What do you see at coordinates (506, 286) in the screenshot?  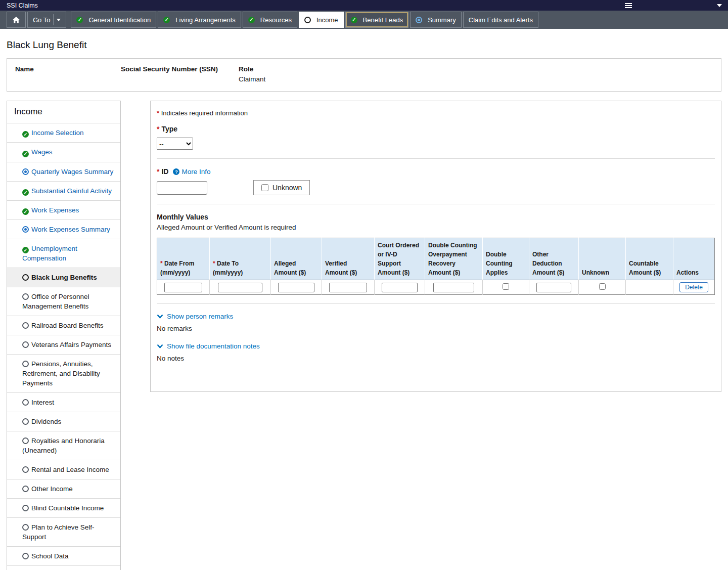 I see `double-counting-applies-checkbox` at bounding box center [506, 286].